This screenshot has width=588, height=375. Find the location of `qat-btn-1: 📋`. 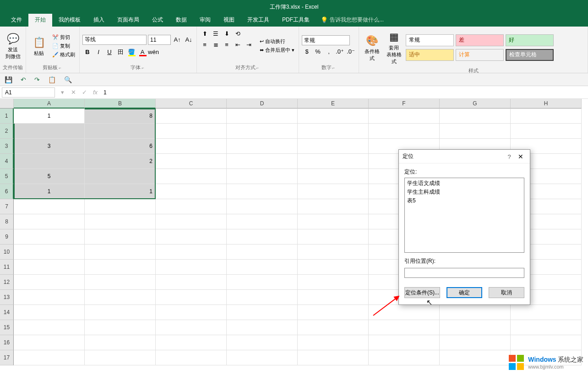

qat-btn-1: 📋 is located at coordinates (52, 80).